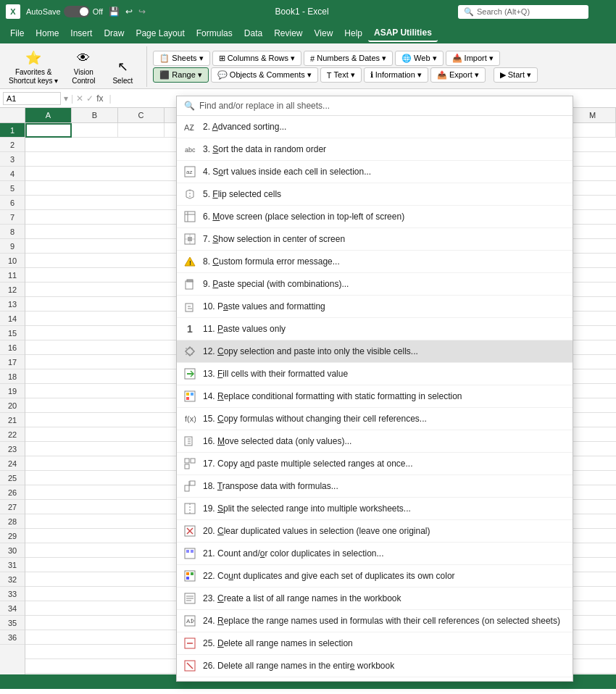 The height and width of the screenshot is (694, 616). What do you see at coordinates (12, 333) in the screenshot?
I see `row-15: 15` at bounding box center [12, 333].